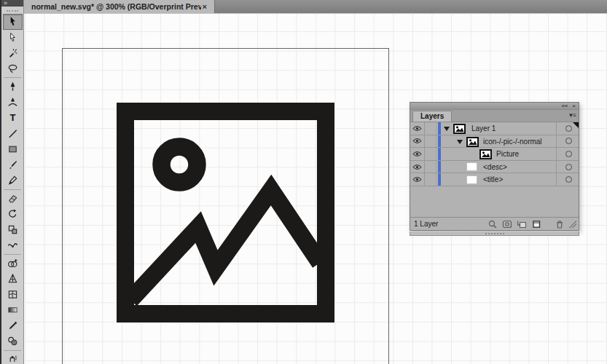 Image resolution: width=607 pixels, height=364 pixels. Describe the element at coordinates (536, 224) in the screenshot. I see `create-new-layer-button` at that location.